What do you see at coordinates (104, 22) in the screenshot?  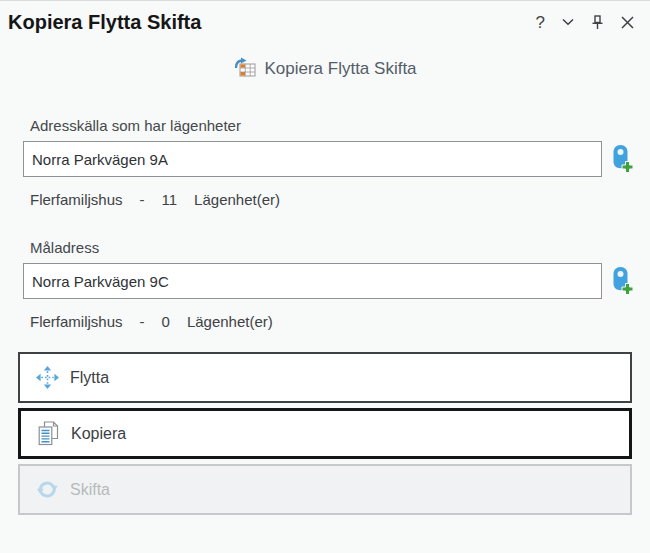 I see `panel-title: Kopiera Flytta Skifta` at bounding box center [104, 22].